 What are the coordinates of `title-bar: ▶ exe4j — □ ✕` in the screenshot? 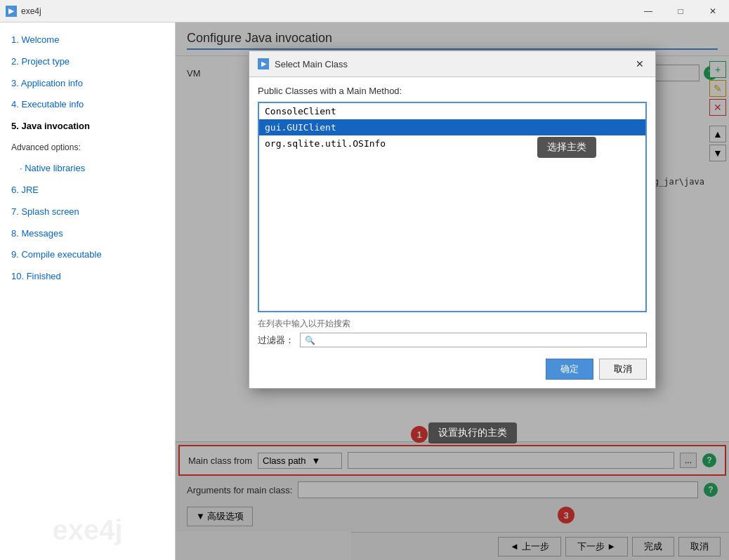 It's located at (364, 11).